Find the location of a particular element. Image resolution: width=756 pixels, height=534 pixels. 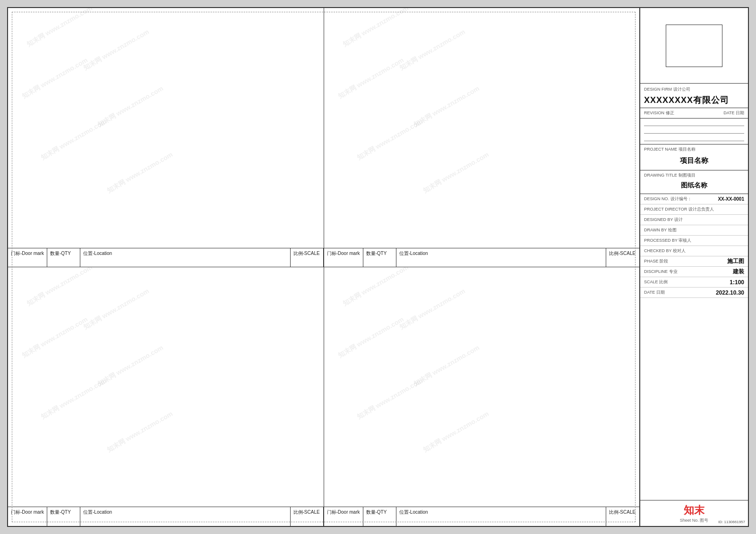

phase-row: PHASE 阶段 施工图 is located at coordinates (694, 262).